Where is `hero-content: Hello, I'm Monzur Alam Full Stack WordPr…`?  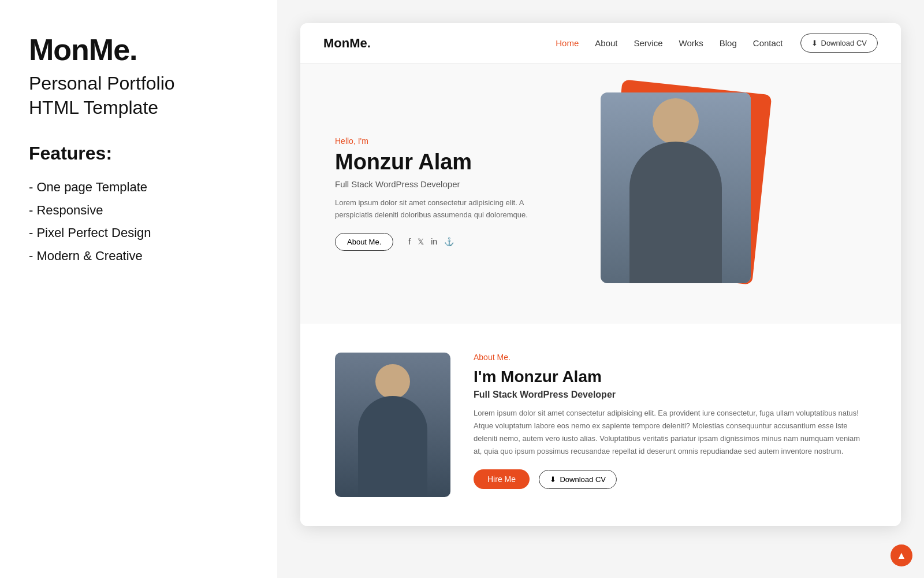 hero-content: Hello, I'm Monzur Alam Full Stack WordPr… is located at coordinates (445, 193).